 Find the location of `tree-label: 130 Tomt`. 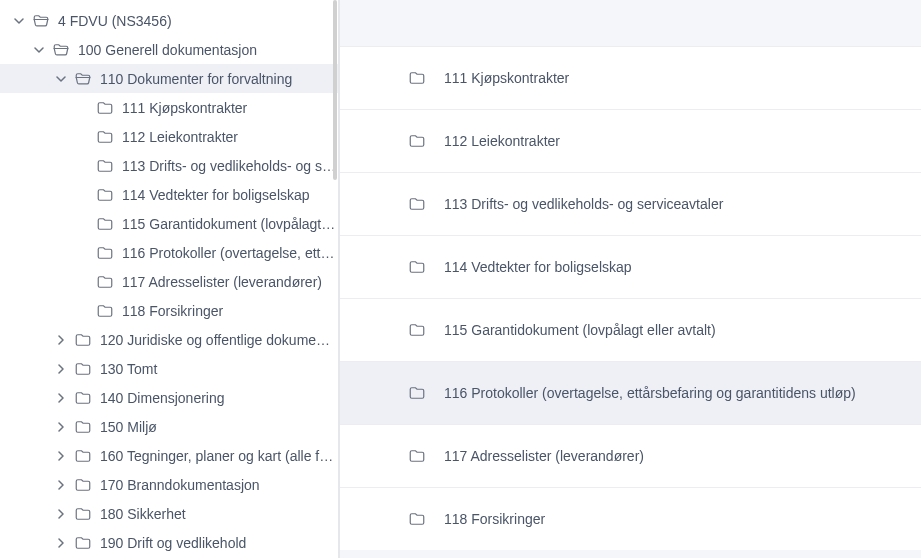

tree-label: 130 Tomt is located at coordinates (220, 369).